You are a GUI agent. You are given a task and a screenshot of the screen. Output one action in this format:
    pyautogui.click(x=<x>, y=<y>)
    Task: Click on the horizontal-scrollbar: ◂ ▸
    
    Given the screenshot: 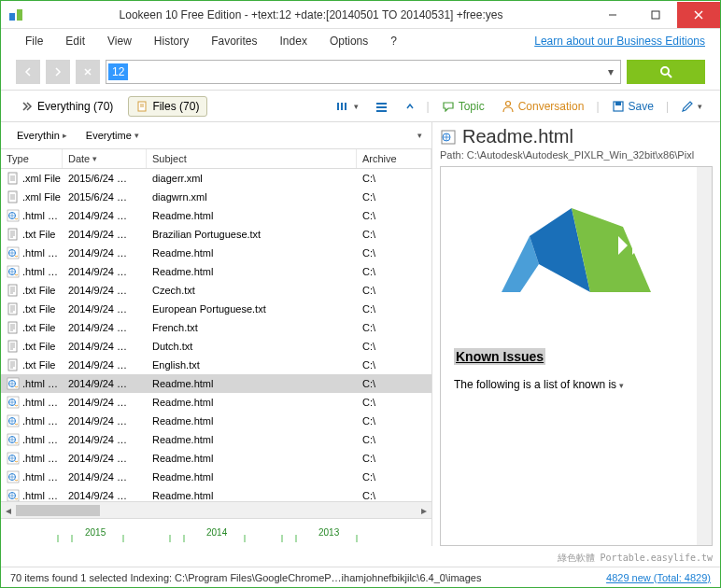 What is the action you would take?
    pyautogui.click(x=217, y=510)
    